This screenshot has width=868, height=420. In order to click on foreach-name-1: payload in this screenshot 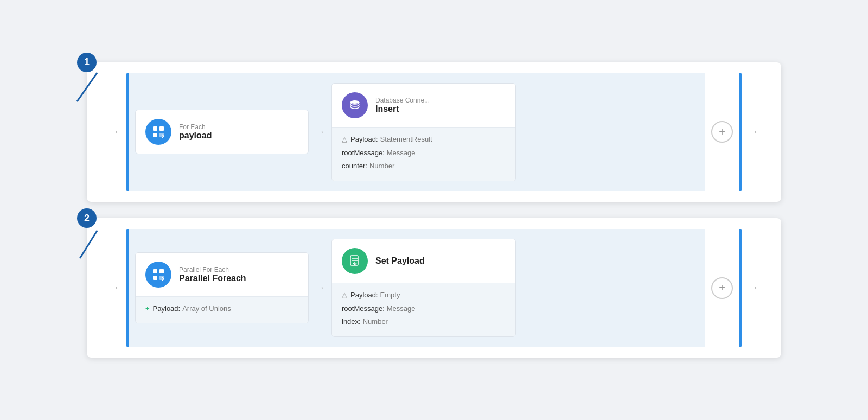, I will do `click(195, 136)`.